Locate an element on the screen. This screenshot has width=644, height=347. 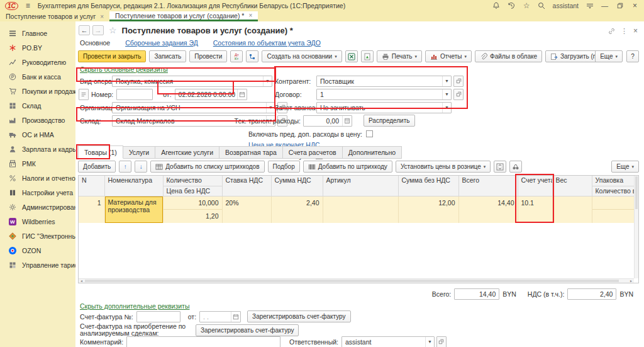
vat-total-input: 2,40 is located at coordinates (592, 294).